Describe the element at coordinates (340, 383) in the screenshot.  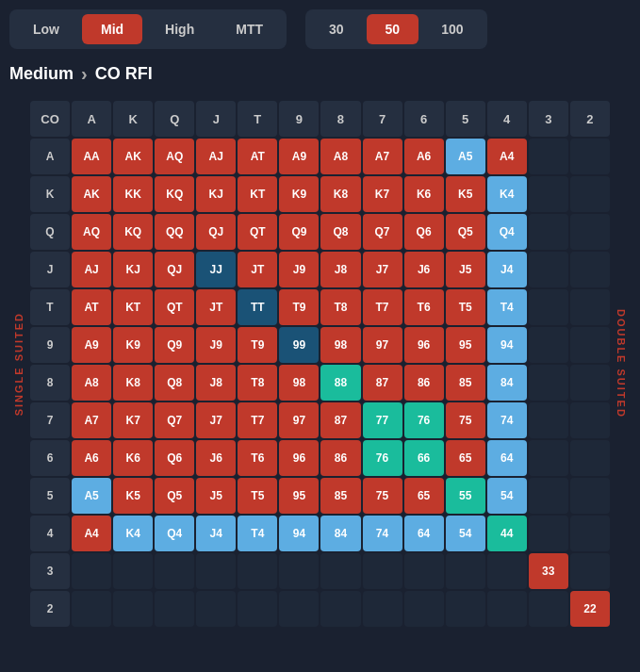
I see `hand-cell-88: 88` at that location.